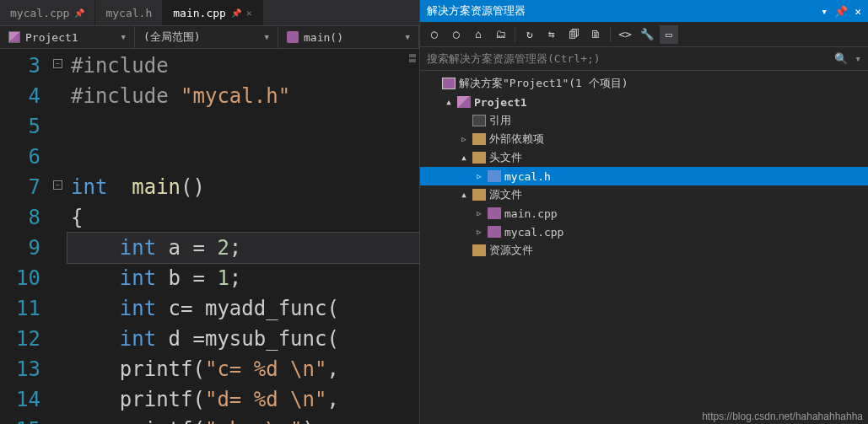  I want to click on tree-label: 源文件, so click(506, 195).